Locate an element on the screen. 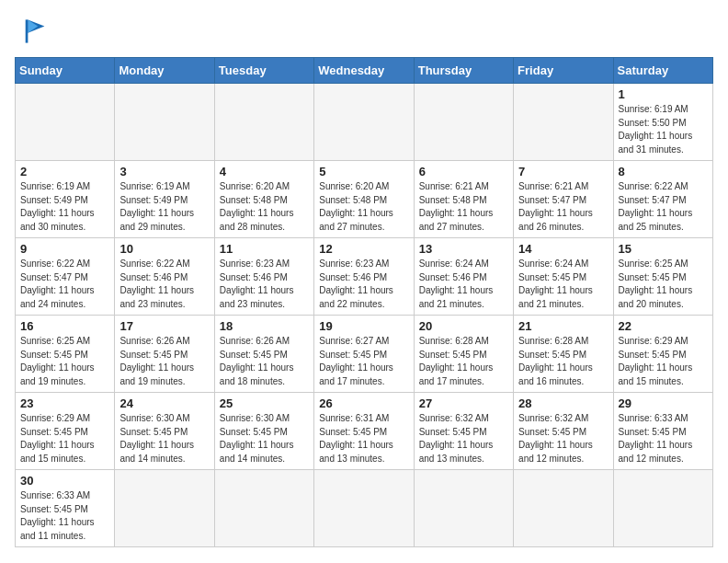  day-number: 18 is located at coordinates (265, 326).